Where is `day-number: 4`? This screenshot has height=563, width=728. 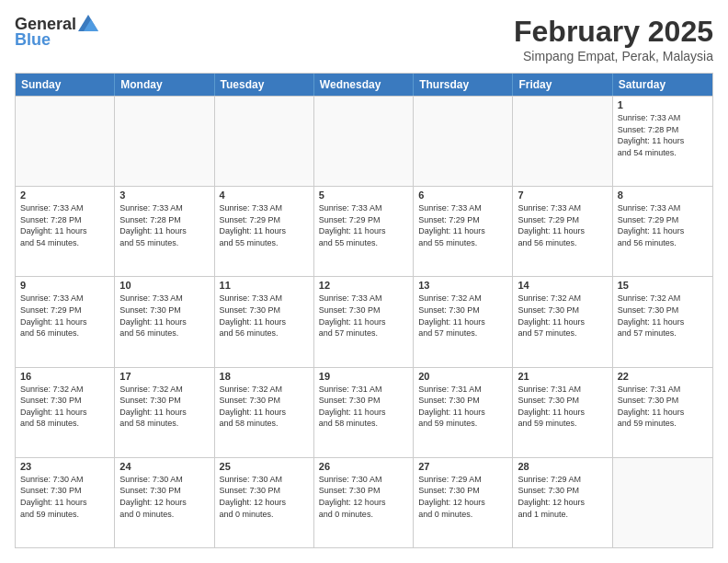
day-number: 4 is located at coordinates (265, 195).